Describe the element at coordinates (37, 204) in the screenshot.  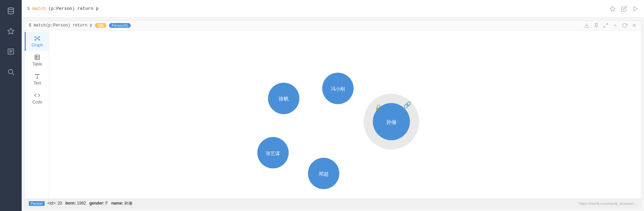
I see `status-person-badge: Person` at that location.